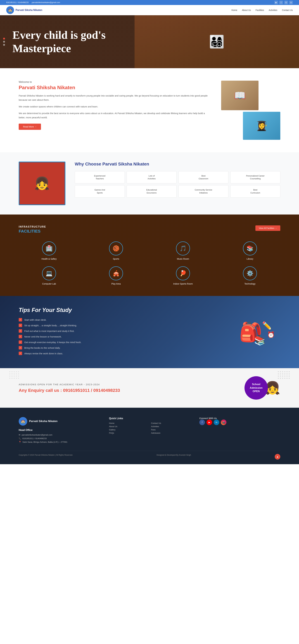  I want to click on designed-by: Designed & Developed By Arunesh Singh, so click(174, 457).